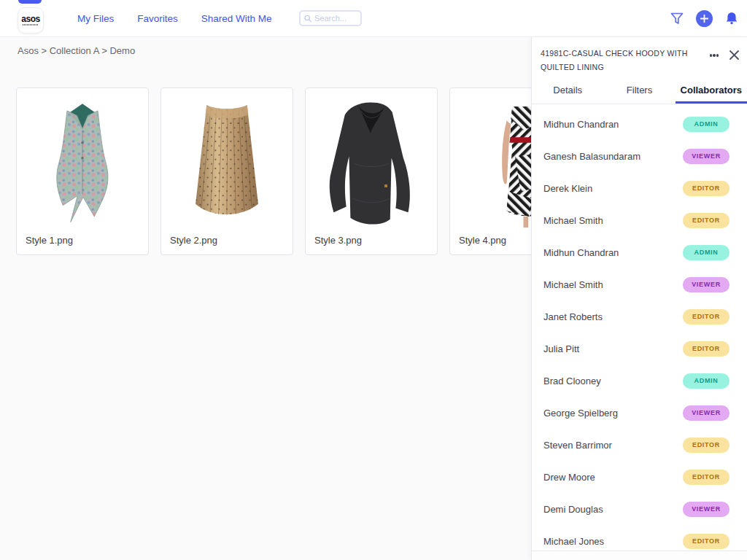  Describe the element at coordinates (639, 477) in the screenshot. I see `collaborator-row: Drew Moore EDITOR` at that location.